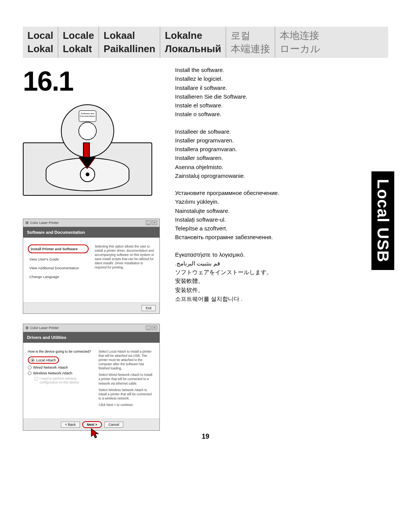  What do you see at coordinates (261, 78) in the screenshot?
I see `instruction-line: Installez le logiciel.` at bounding box center [261, 78].